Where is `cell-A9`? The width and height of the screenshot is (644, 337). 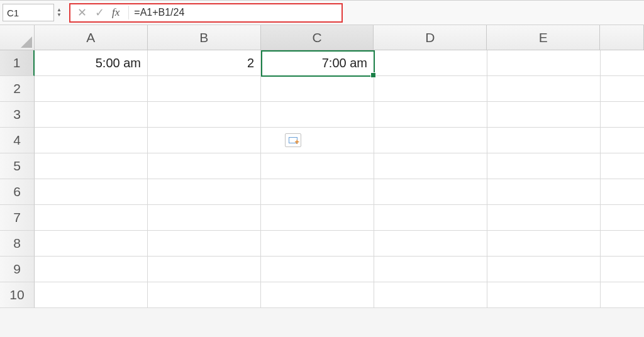
cell-A9 is located at coordinates (91, 269).